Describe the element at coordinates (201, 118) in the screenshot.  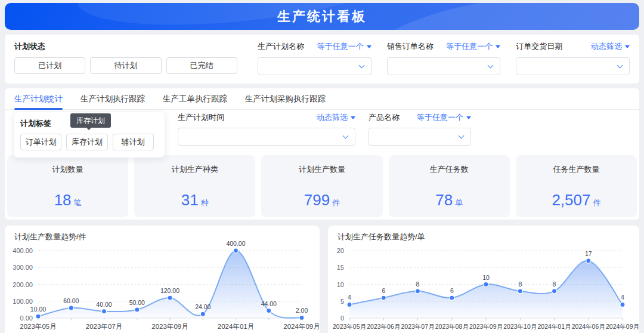
I see `plan-time-label: 生产计划时间` at that location.